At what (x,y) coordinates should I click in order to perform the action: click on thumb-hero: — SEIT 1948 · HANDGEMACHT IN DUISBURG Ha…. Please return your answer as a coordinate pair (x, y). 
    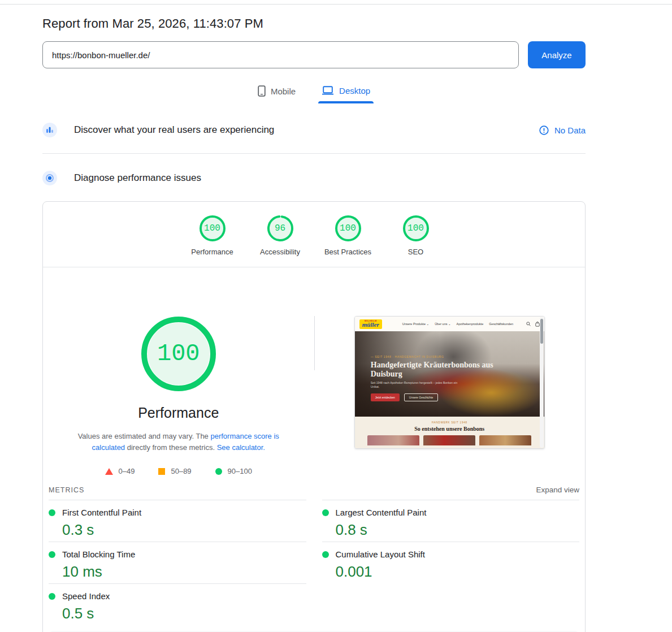
    Looking at the image, I should click on (450, 374).